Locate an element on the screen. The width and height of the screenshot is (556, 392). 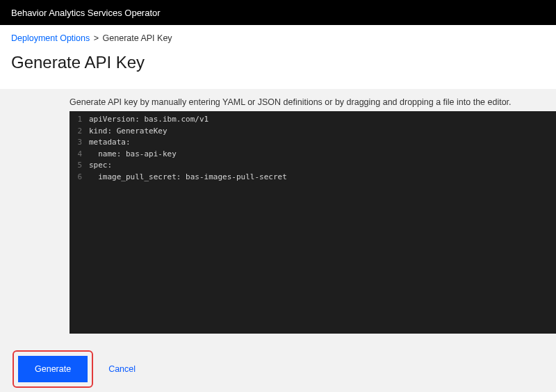
code-text: kind: GenerateKey is located at coordinates (128, 132).